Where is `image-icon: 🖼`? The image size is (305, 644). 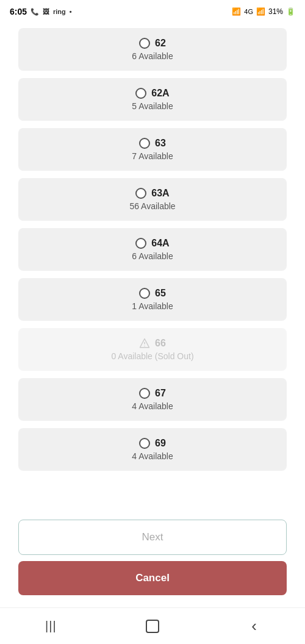 image-icon: 🖼 is located at coordinates (46, 12).